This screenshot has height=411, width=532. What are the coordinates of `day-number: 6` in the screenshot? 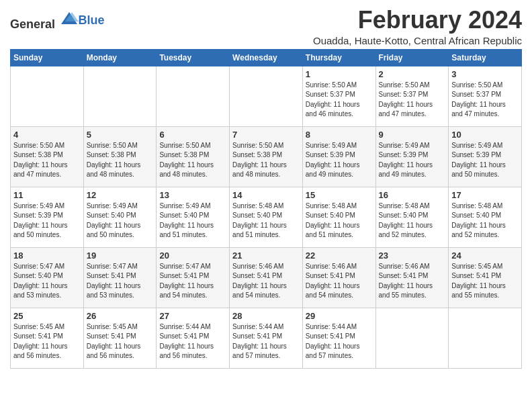 It's located at (193, 134).